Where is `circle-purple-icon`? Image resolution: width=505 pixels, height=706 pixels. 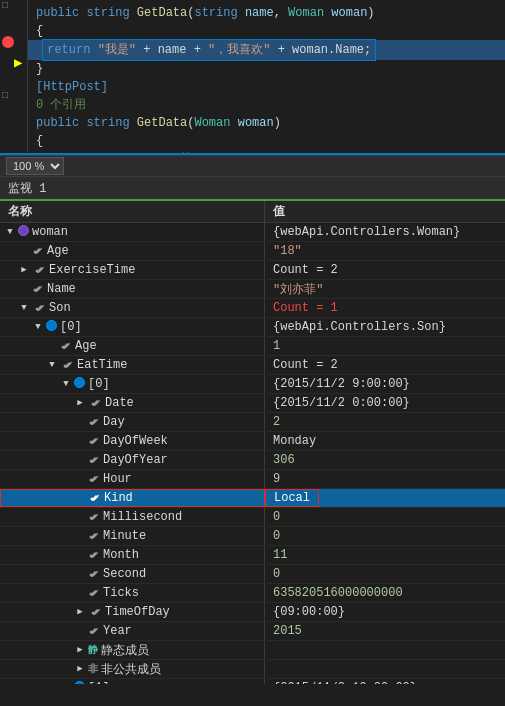 circle-purple-icon is located at coordinates (24, 232).